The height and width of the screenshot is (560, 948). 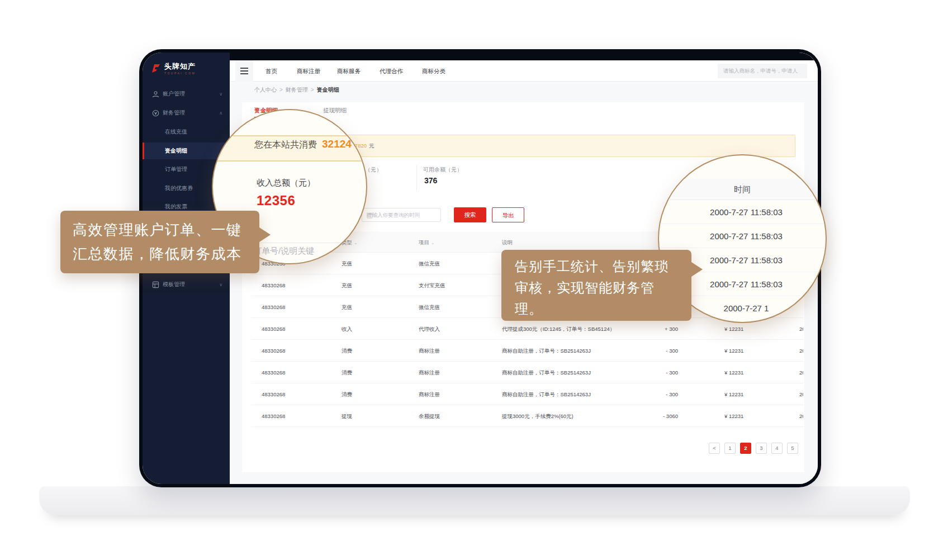 What do you see at coordinates (762, 71) in the screenshot?
I see `global-search-input: 请输入商标名，申请号，申请人` at bounding box center [762, 71].